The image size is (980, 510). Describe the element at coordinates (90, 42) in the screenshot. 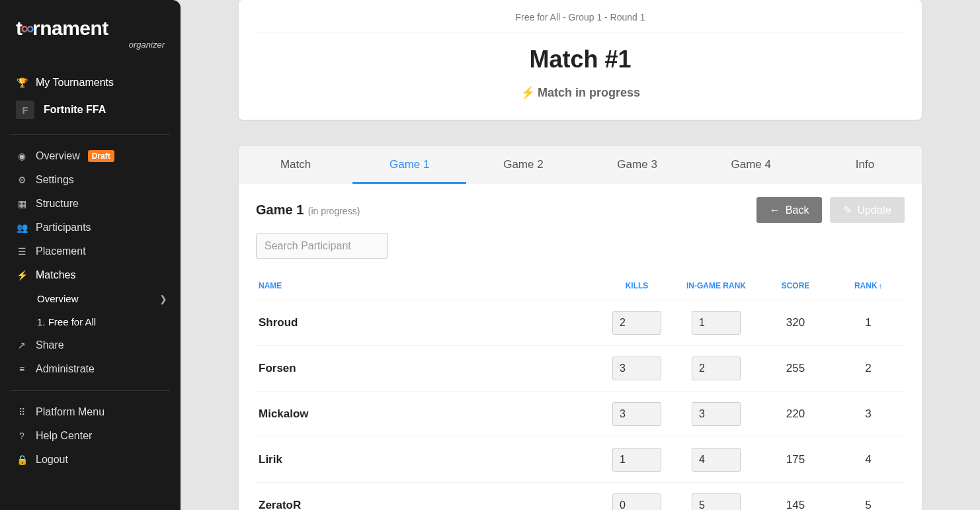

I see `logo: t ∞ rnament organizer` at that location.